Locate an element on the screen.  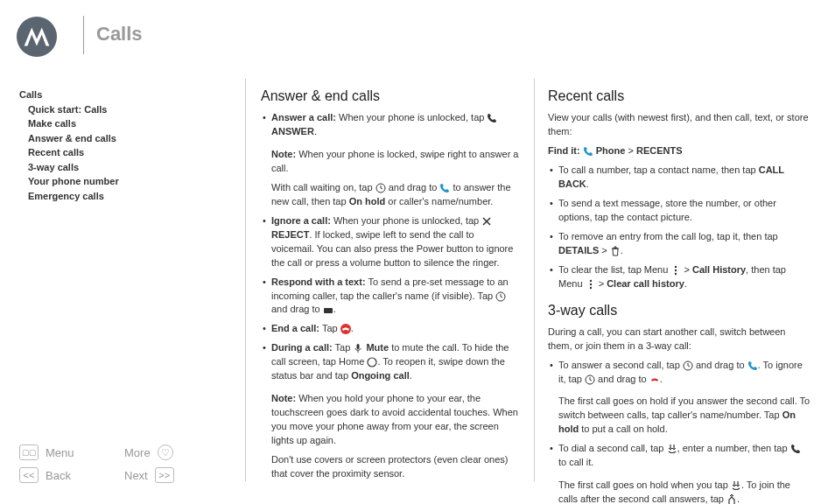
trash-icon is located at coordinates (615, 251).